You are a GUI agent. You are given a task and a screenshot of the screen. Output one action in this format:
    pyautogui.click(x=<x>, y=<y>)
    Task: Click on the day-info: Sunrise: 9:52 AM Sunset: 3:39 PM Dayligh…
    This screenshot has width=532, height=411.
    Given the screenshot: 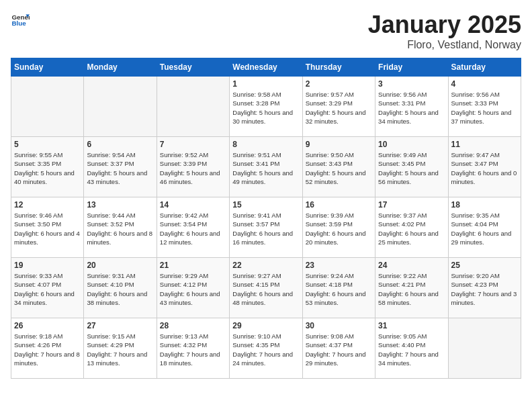 What is the action you would take?
    pyautogui.click(x=193, y=168)
    